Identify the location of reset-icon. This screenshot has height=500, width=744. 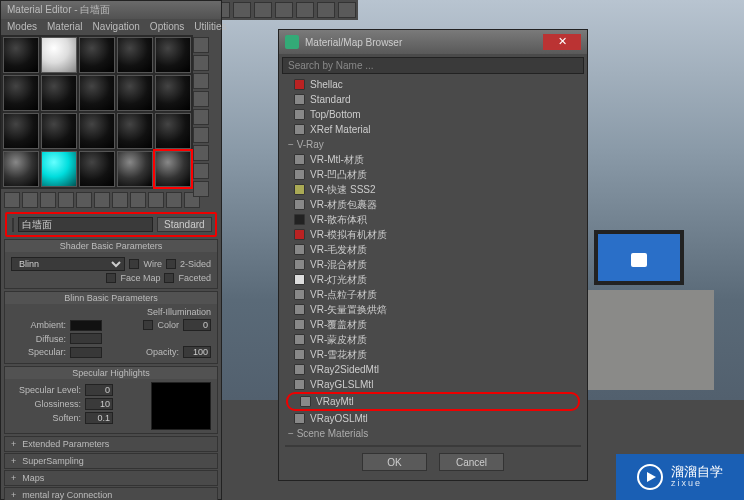
(66, 200).